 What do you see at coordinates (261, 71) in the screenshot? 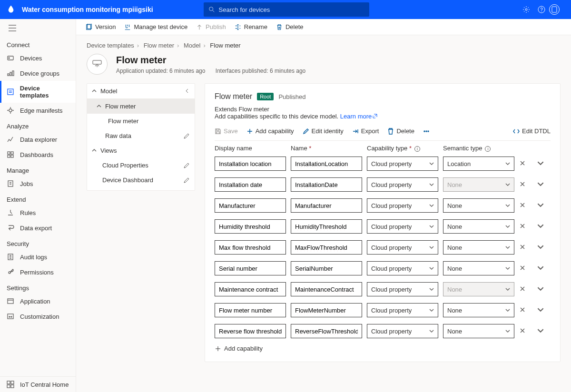
I see `meta-interfaces: Interfaces published: 6 minutes ago` at bounding box center [261, 71].